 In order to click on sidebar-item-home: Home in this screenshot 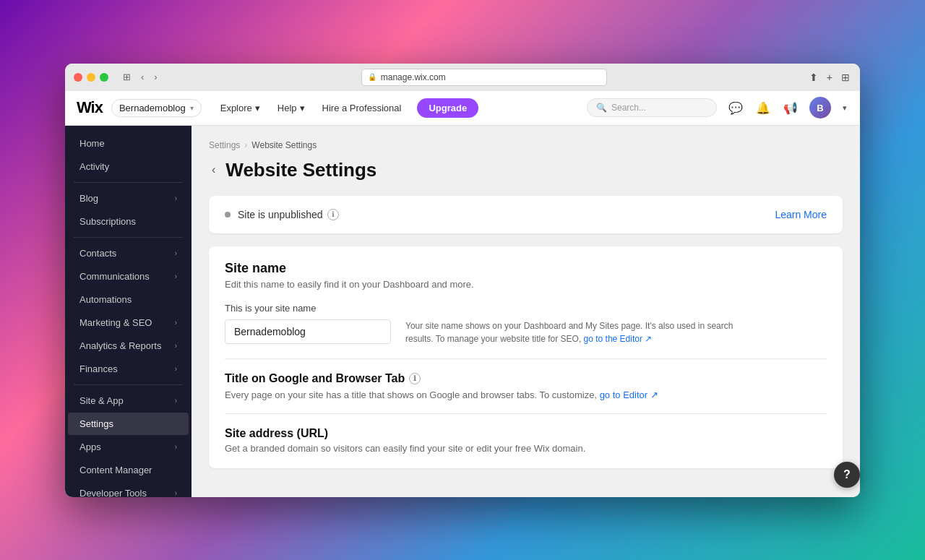, I will do `click(129, 143)`.